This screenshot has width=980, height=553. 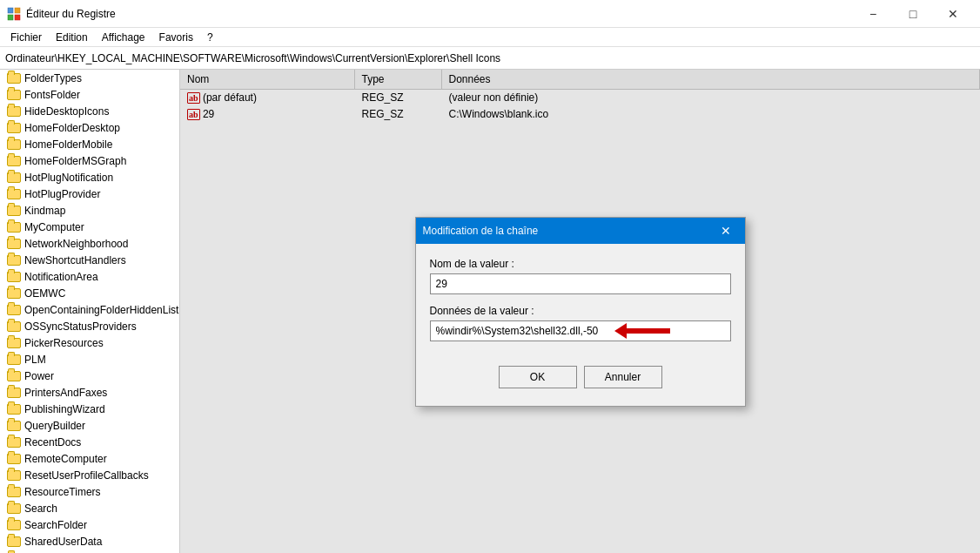 I want to click on tree-item-10: NetworkNeighborhood, so click(x=90, y=244).